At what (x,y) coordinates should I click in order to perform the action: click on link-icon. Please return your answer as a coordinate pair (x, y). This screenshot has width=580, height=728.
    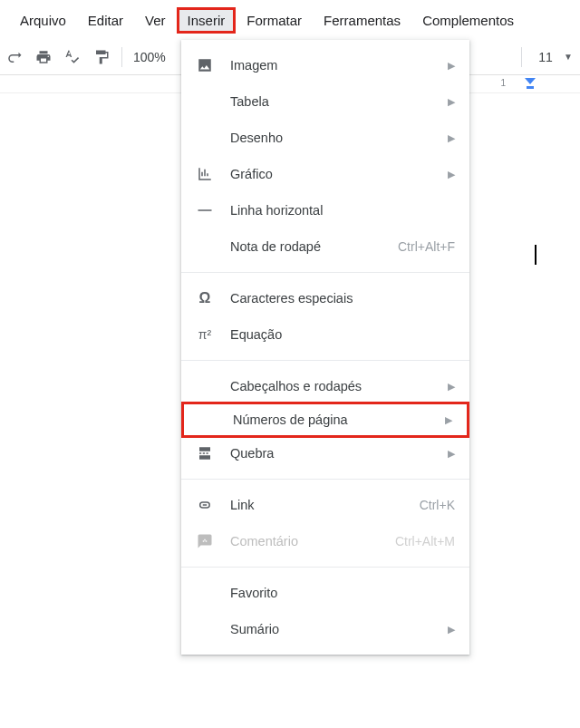
    Looking at the image, I should click on (205, 505).